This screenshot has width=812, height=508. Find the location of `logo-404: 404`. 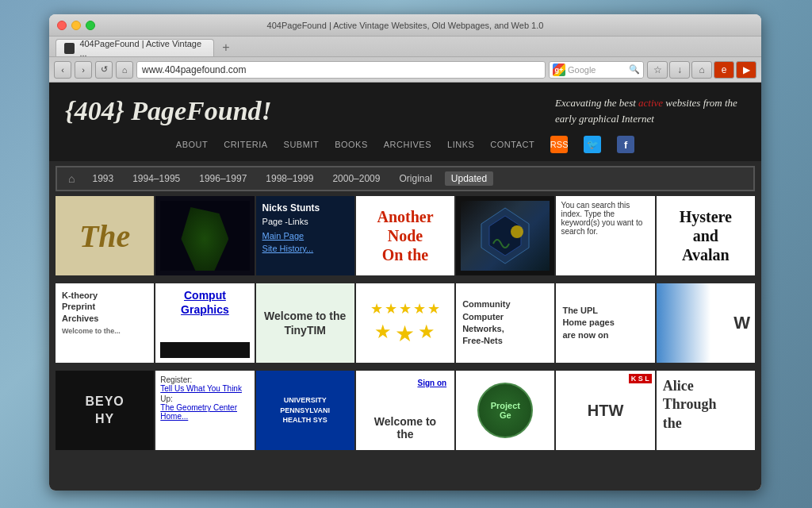

logo-404: 404 is located at coordinates (95, 111).